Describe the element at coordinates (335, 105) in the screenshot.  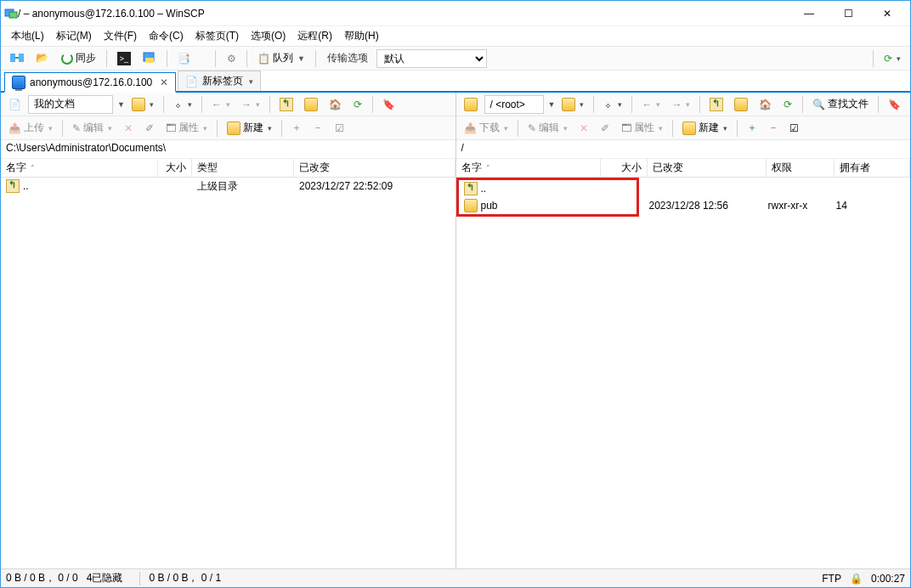
I see `local-home: 🏠` at that location.